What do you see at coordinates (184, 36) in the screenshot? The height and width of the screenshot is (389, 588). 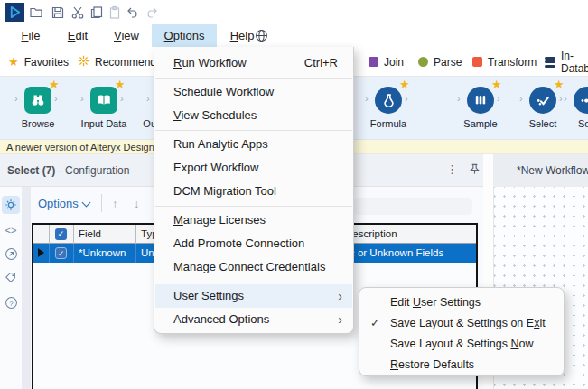 I see `menu-options: Options` at bounding box center [184, 36].